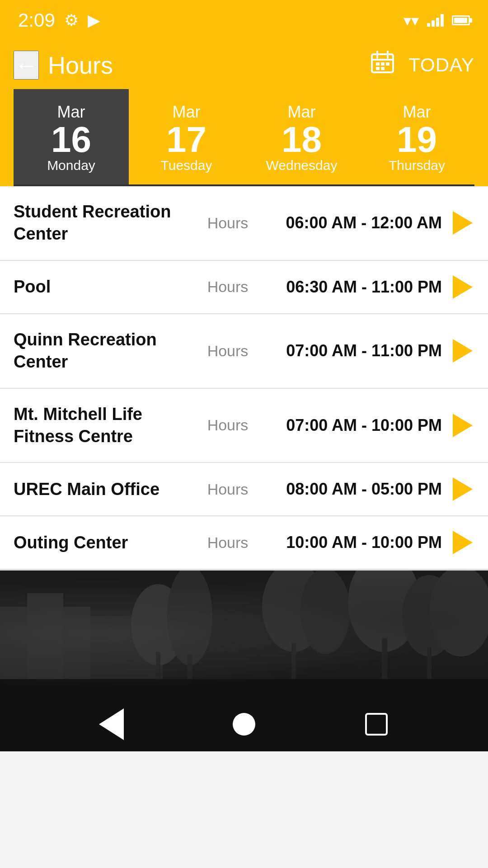 The image size is (488, 868). I want to click on schedule-item-3: Mt. Mitchell Life Fitness Centre Hours 0…, so click(244, 426).